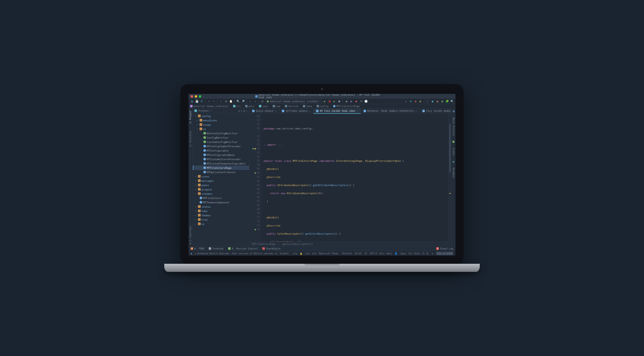 Image resolution: width=644 pixels, height=356 pixels. I want to click on tree-class-mtconfigurable: MTConfigurable, so click(221, 150).